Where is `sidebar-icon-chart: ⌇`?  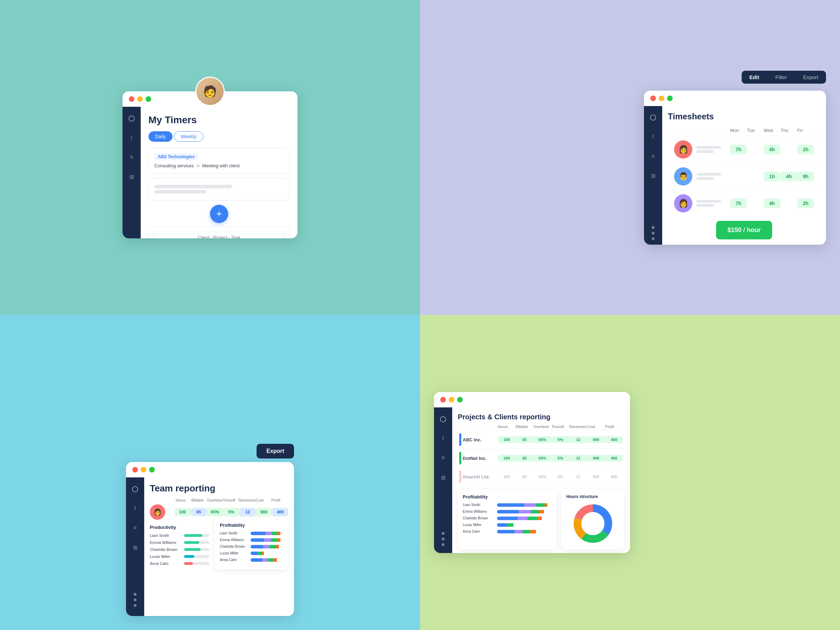
sidebar-icon-chart: ⌇ is located at coordinates (131, 137).